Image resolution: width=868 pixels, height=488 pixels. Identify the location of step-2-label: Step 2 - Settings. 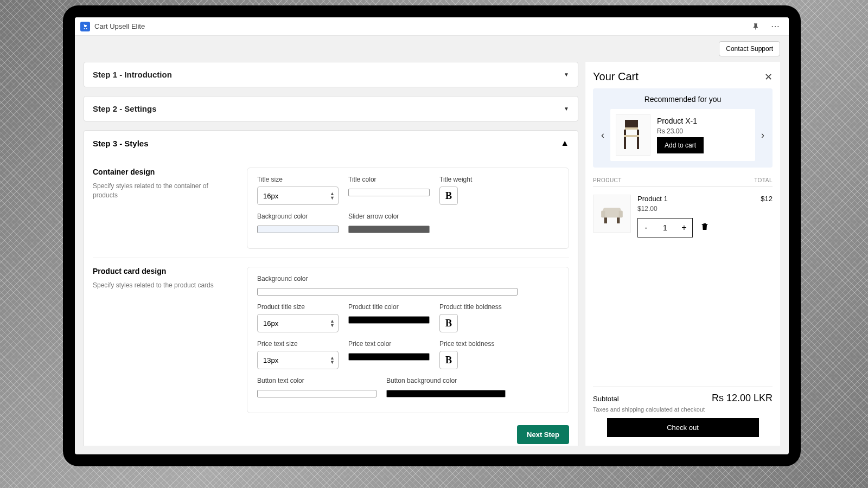
(125, 108).